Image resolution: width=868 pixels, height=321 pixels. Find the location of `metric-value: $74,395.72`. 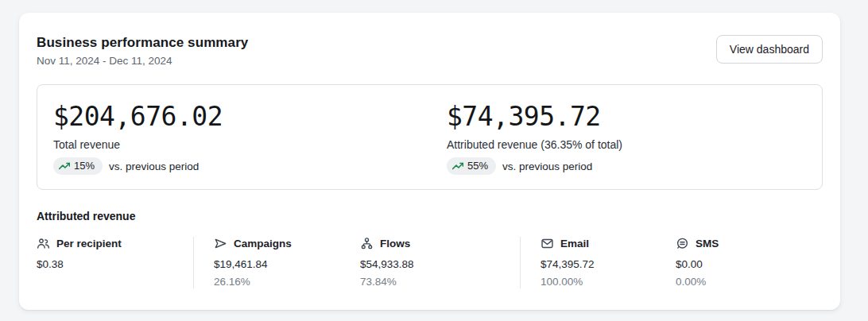

metric-value: $74,395.72 is located at coordinates (603, 264).